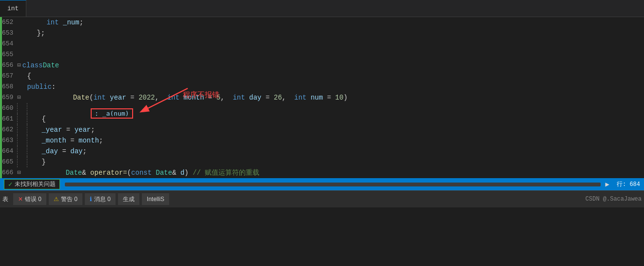 The height and width of the screenshot is (266, 644). I want to click on code-line-660: : _a(num) 程序不报错, so click(331, 108).